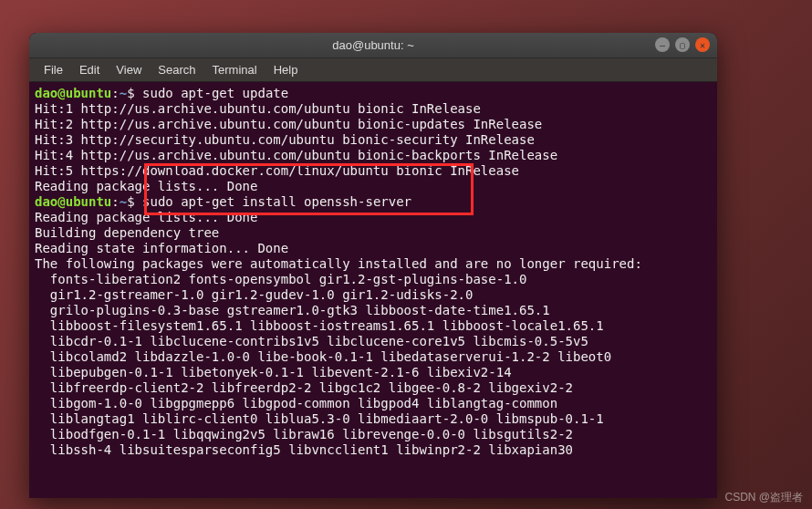  I want to click on terminal-line: libfreerdp-client2-2 libfreerdp2-2 libgc…, so click(373, 389).